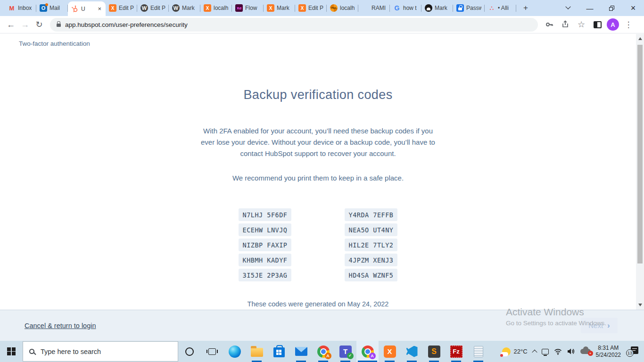 This screenshot has width=644, height=362. I want to click on tab-rami: RAMI, so click(374, 8).